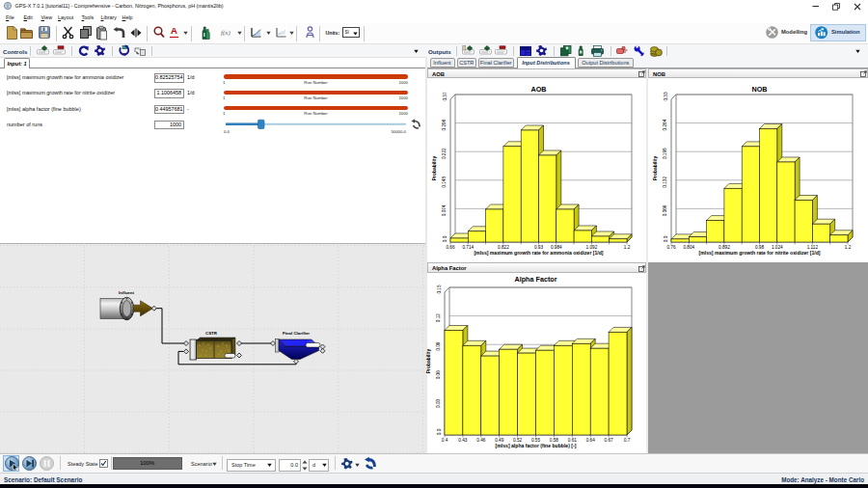 The height and width of the screenshot is (488, 868). Describe the element at coordinates (446, 440) in the screenshot. I see `svg-text: 0.4` at that location.